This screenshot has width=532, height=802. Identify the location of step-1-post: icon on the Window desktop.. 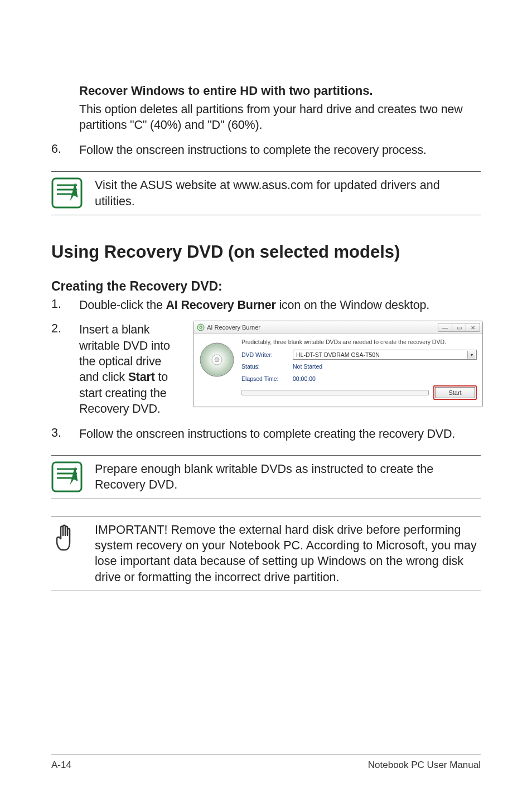
(352, 305).